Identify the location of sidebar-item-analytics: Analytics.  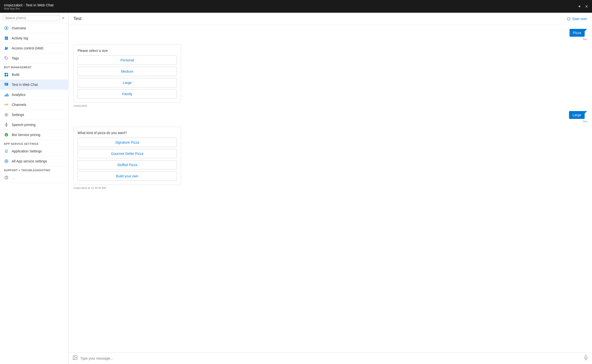
(34, 95).